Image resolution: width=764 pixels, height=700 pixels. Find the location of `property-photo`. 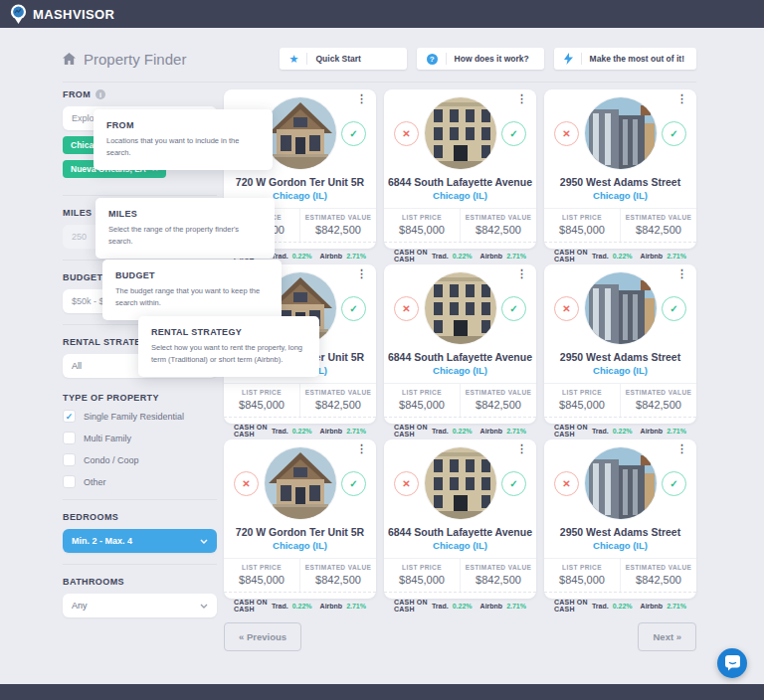

property-photo is located at coordinates (300, 133).